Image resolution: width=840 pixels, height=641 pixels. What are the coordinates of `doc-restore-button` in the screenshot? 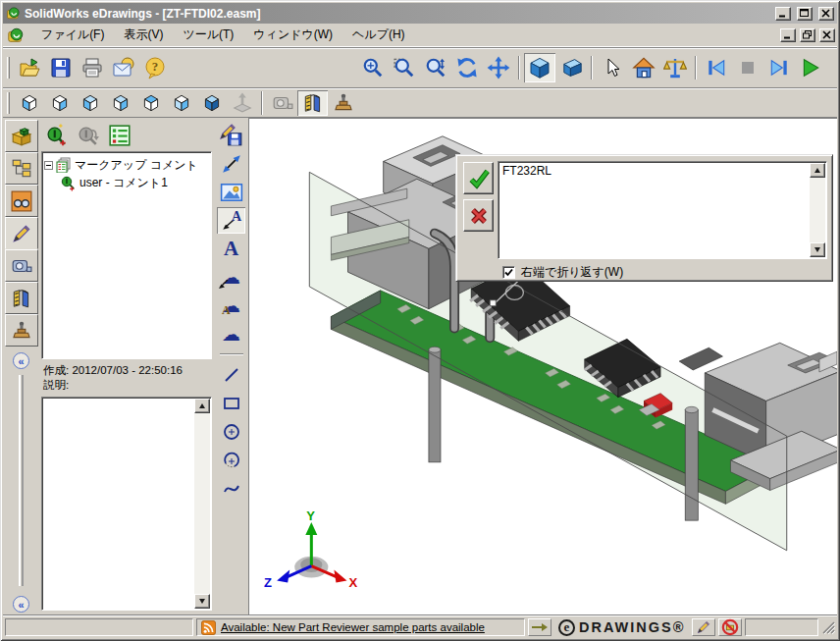 It's located at (808, 35).